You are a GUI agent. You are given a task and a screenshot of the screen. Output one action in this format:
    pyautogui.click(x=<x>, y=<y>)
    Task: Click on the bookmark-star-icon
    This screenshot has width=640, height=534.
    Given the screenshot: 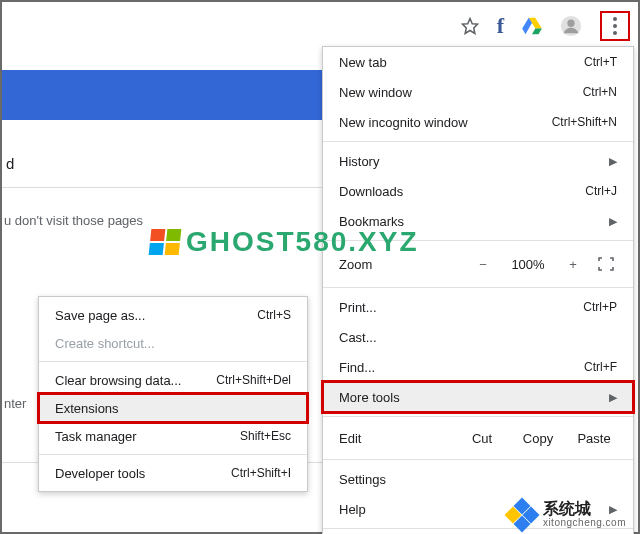 What is the action you would take?
    pyautogui.click(x=470, y=26)
    